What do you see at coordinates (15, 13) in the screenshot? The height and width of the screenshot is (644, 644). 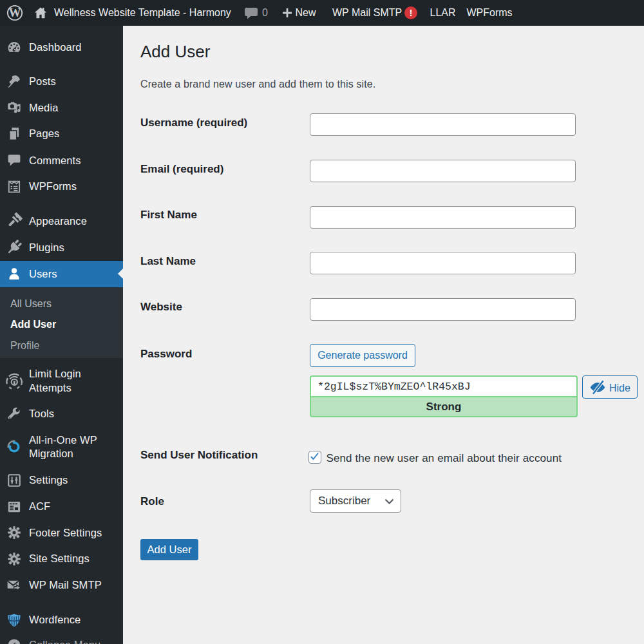 I see `svg-text: W` at bounding box center [15, 13].